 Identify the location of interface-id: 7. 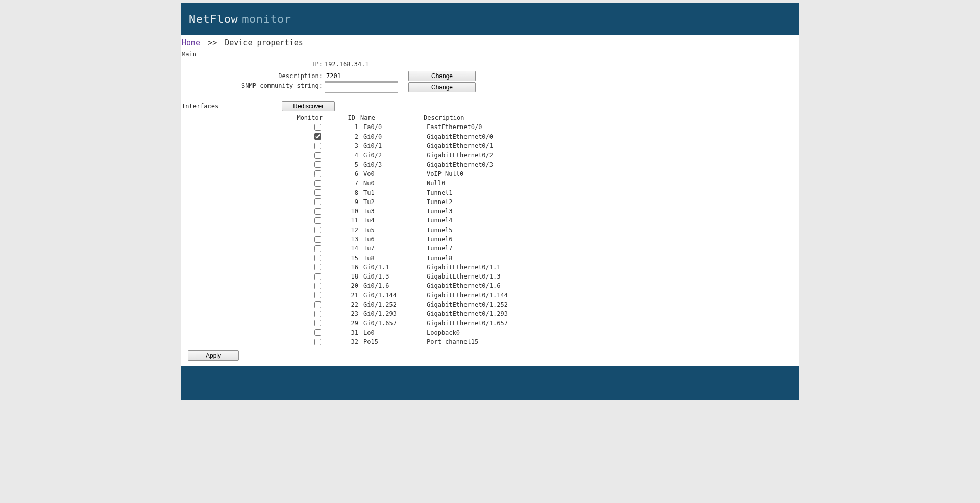
(344, 183).